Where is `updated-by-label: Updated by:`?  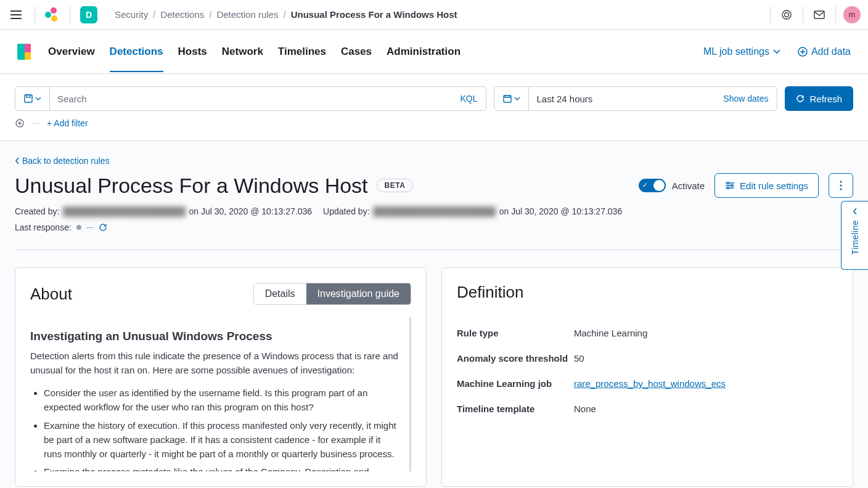 updated-by-label: Updated by: is located at coordinates (346, 211).